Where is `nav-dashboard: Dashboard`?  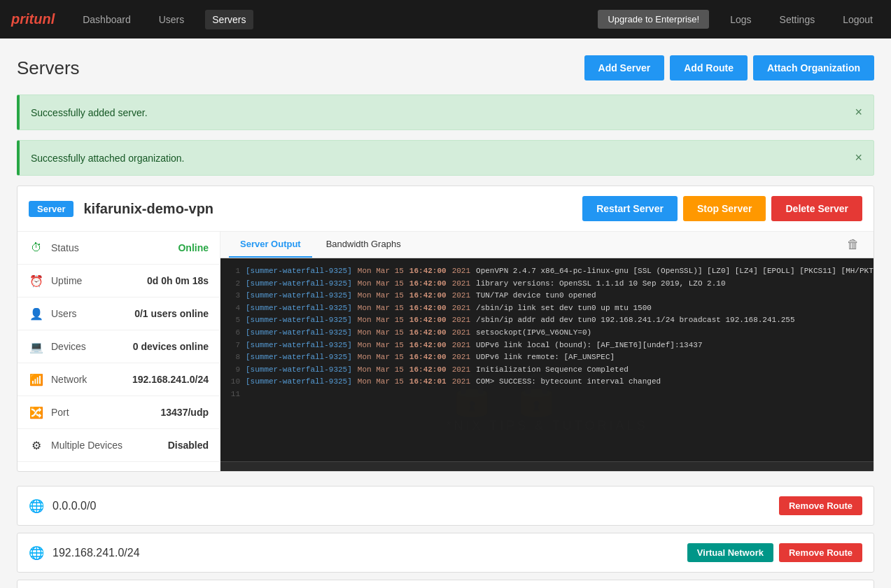
nav-dashboard: Dashboard is located at coordinates (106, 20).